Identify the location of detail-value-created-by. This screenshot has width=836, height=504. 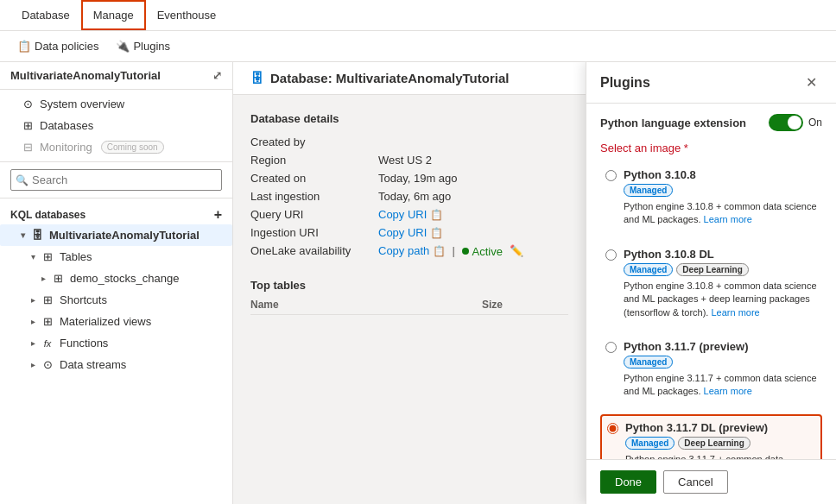
(473, 142).